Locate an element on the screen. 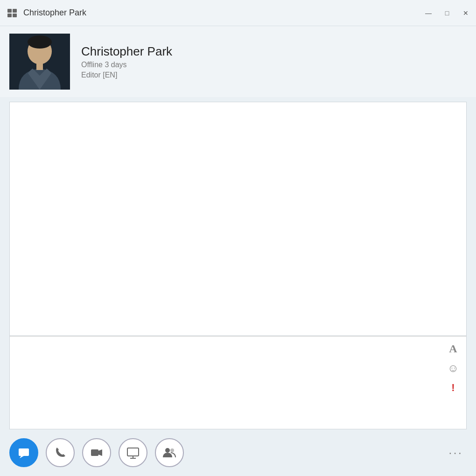  contact-name: Christopher Park is located at coordinates (127, 51).